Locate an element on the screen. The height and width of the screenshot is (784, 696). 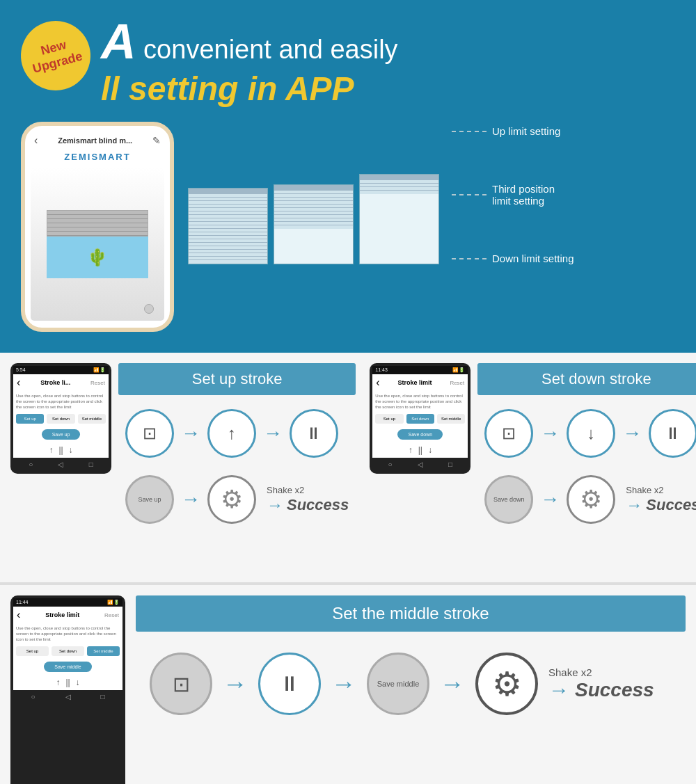
blind-diagram-container: Up limit setting Third position limit se… is located at coordinates (432, 195).